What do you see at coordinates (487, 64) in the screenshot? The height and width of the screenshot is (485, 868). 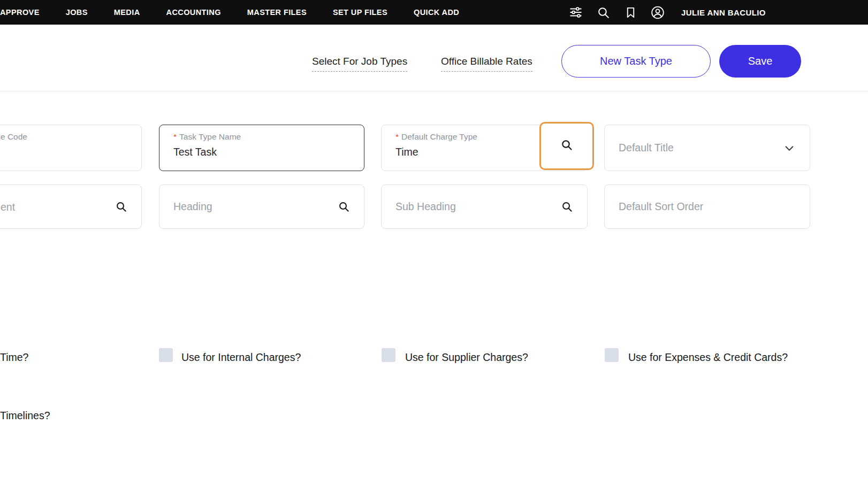 I see `office-billable-rates-link: Office Billable Rates` at bounding box center [487, 64].